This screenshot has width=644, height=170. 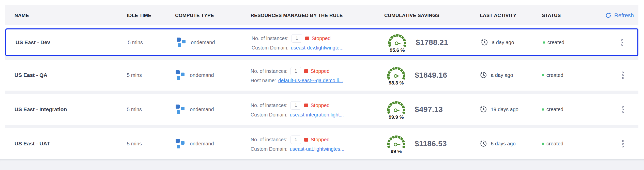 I want to click on resource-link: useast-uat.lightwingtes..., so click(x=317, y=149).